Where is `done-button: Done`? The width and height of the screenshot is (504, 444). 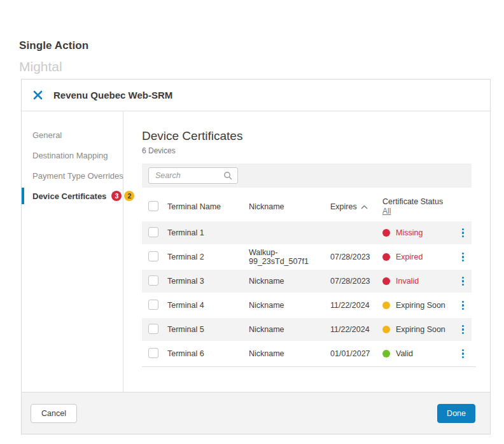
done-button: Done is located at coordinates (456, 413).